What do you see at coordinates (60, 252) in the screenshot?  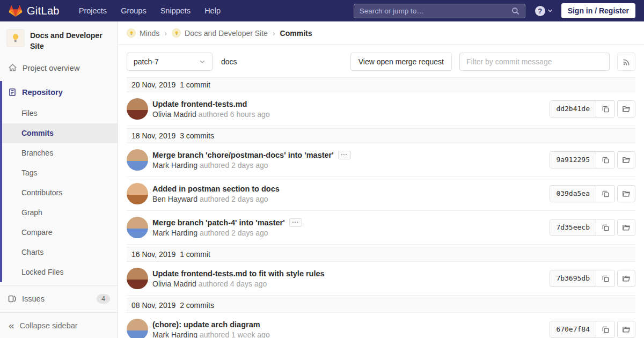 I see `sidebar-subitem-charts: Charts` at bounding box center [60, 252].